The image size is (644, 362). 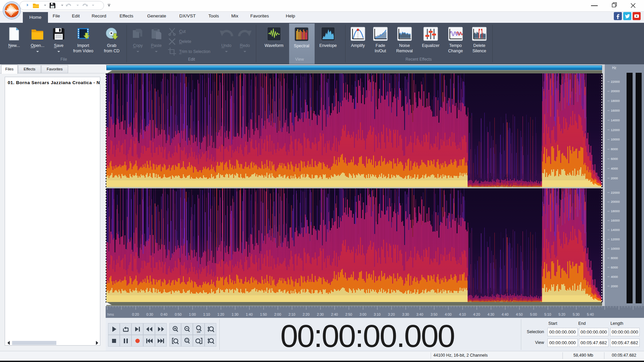 What do you see at coordinates (448, 314) in the screenshot?
I see `svg-text: 4:00` at bounding box center [448, 314].